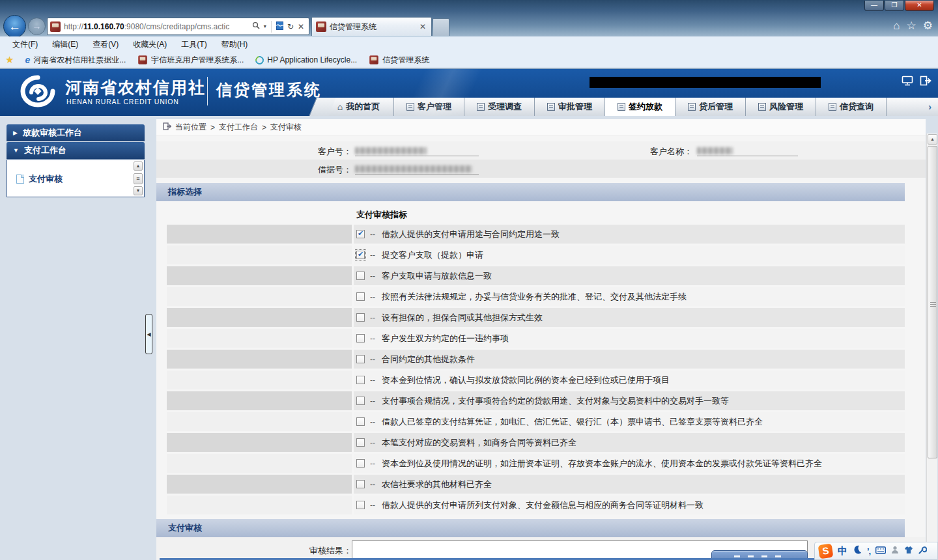 This screenshot has height=560, width=938. I want to click on sidebar-group-payment-workbench: ▼ 支付工作台, so click(76, 150).